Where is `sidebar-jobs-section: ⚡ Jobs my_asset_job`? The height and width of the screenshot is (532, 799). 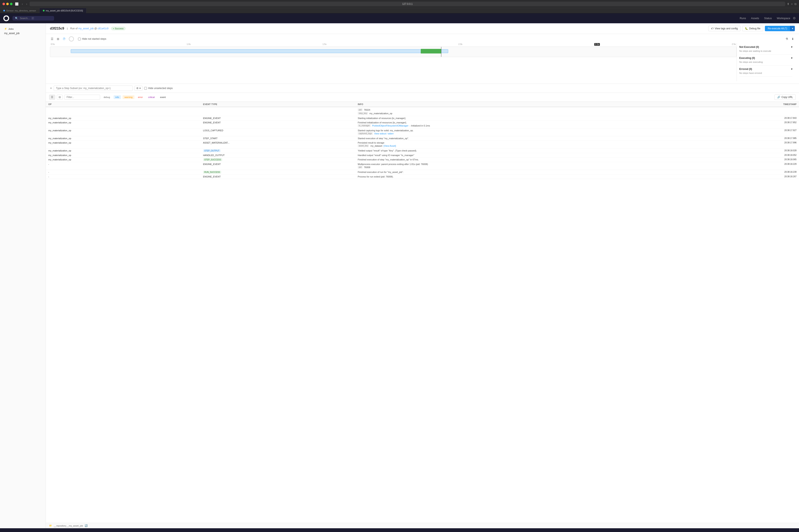
sidebar-jobs-section: ⚡ Jobs my_asset_job is located at coordinates (23, 32).